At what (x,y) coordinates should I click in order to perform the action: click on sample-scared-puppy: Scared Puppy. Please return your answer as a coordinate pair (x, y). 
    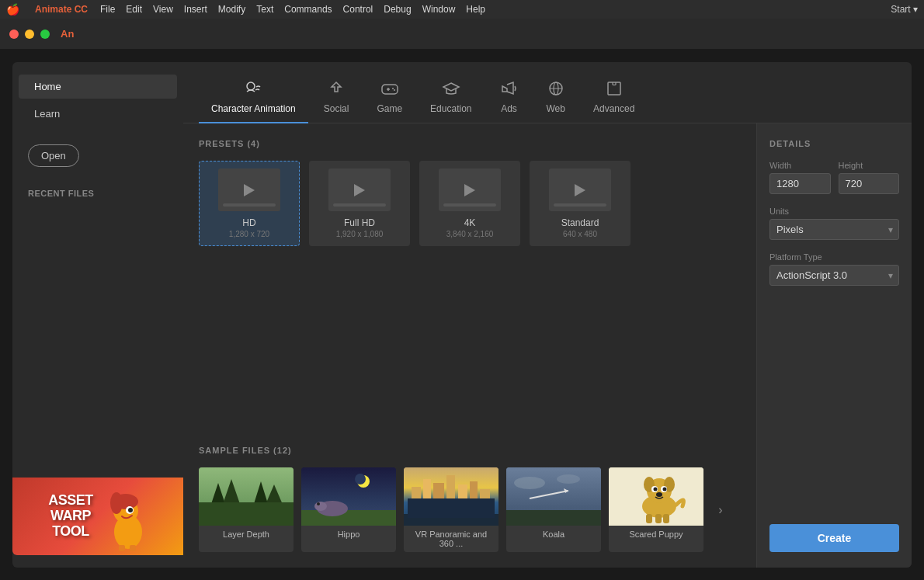
    Looking at the image, I should click on (656, 509).